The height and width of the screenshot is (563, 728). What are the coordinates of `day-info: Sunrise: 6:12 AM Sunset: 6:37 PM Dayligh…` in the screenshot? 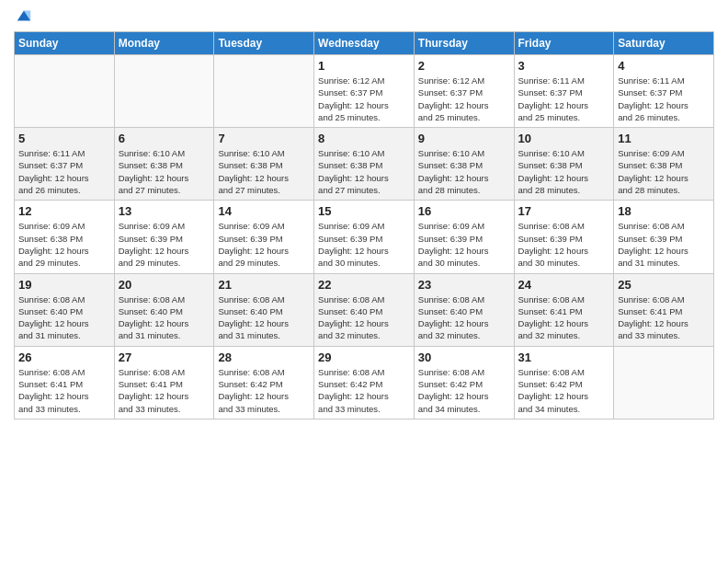 It's located at (464, 99).